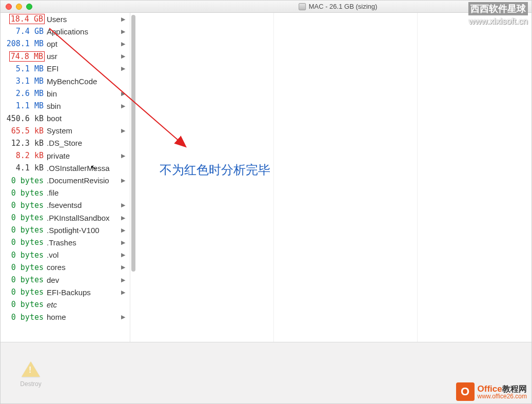  I want to click on list-item: 12.3 kB.DS_Store, so click(65, 143).